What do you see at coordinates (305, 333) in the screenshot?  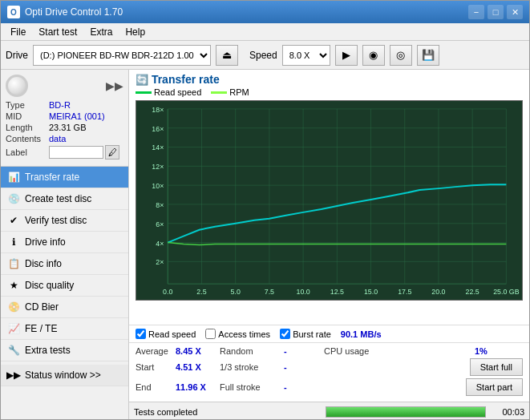 I see `burst-rate-checkbox-label: Burst rate` at bounding box center [305, 333].